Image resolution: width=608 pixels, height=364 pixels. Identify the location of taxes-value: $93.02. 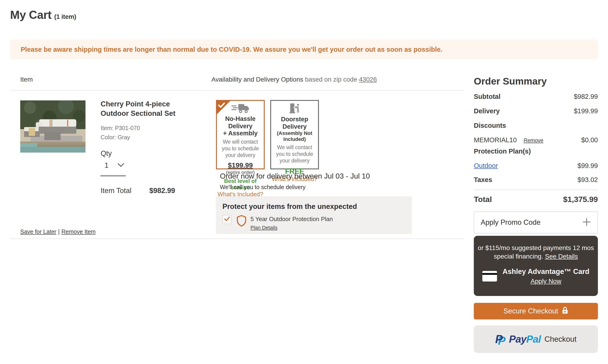
(588, 180).